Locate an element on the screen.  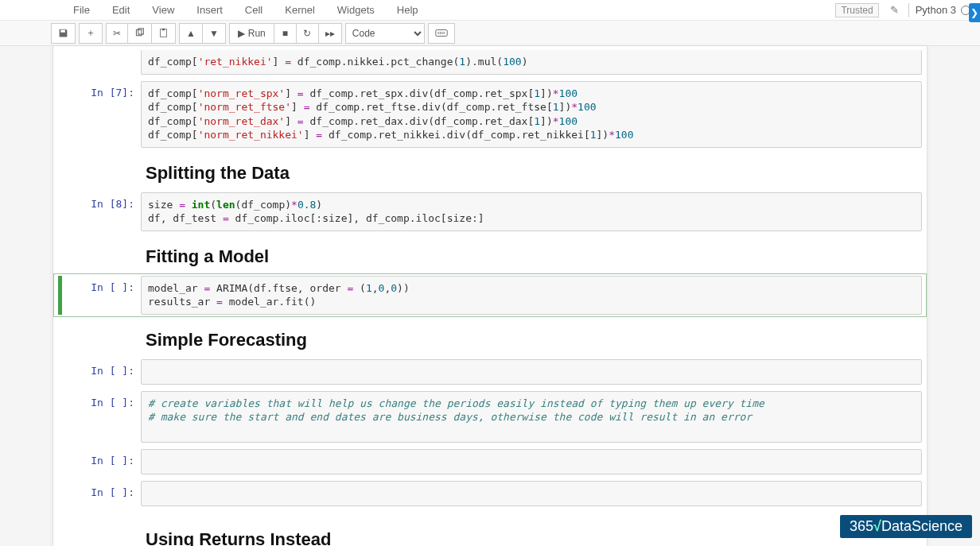
add-cell-button: ＋ is located at coordinates (91, 33).